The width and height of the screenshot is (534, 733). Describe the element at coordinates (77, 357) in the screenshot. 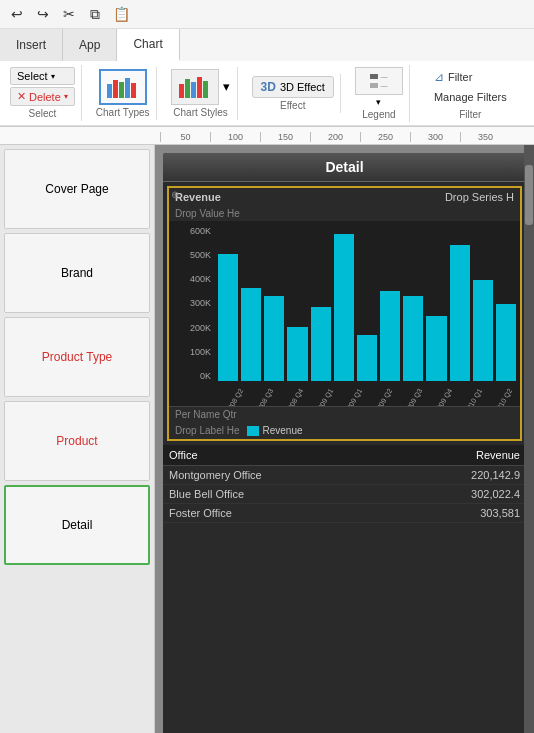

I see `page-item-product-type: Product Type` at that location.